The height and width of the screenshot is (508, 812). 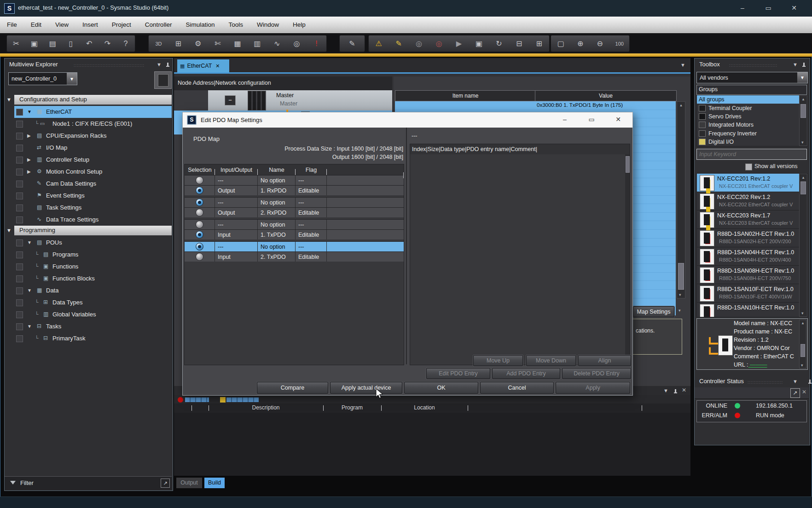 I want to click on tab-output: Output, so click(x=189, y=483).